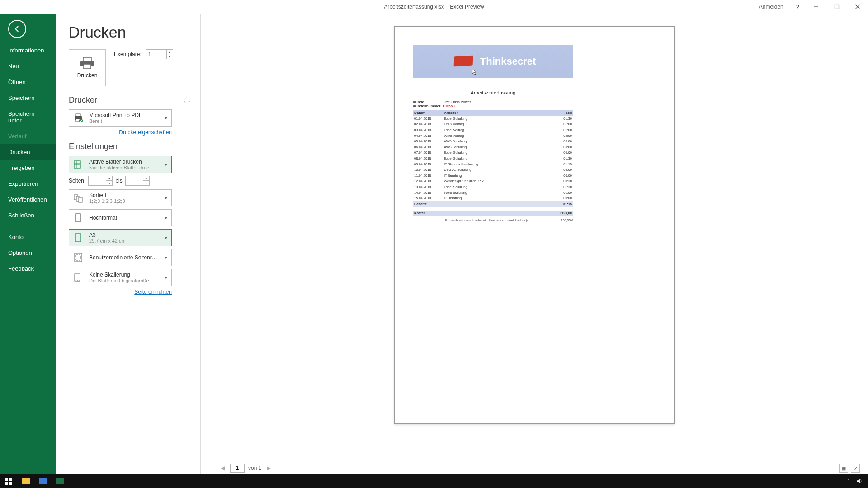  Describe the element at coordinates (78, 198) in the screenshot. I see `collate-icon` at that location.